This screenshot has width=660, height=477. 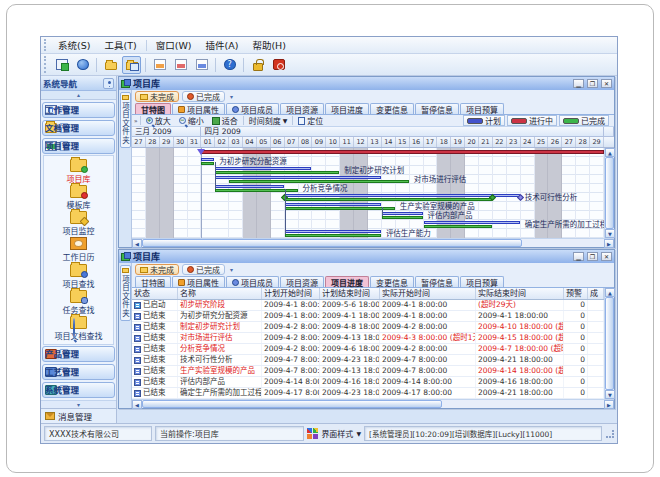 What do you see at coordinates (368, 328) in the screenshot?
I see `table-row: 已结束制定初步研究计划2009-4-2 8:00:002009-4-8 18:0…` at bounding box center [368, 328].